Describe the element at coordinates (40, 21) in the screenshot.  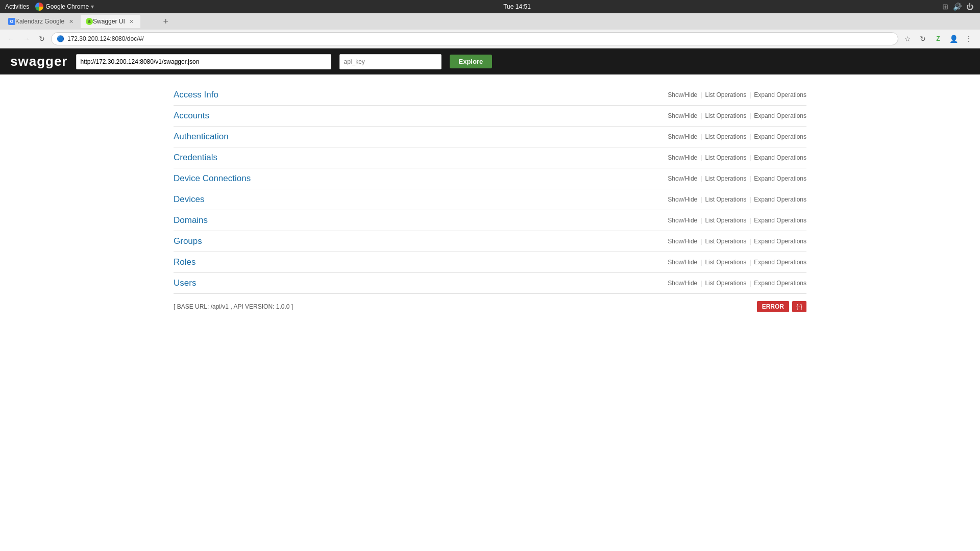
I see `tab-google-label: Kalendarz Google` at that location.